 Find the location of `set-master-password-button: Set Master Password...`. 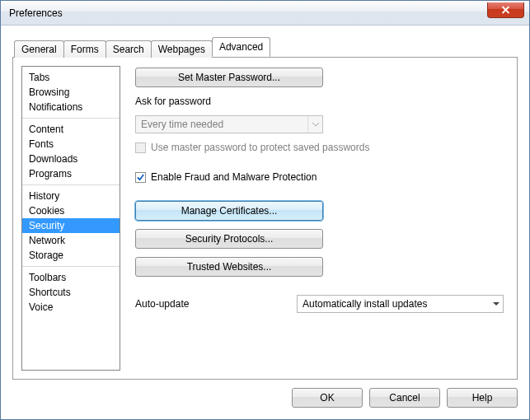

set-master-password-button: Set Master Password... is located at coordinates (229, 77).